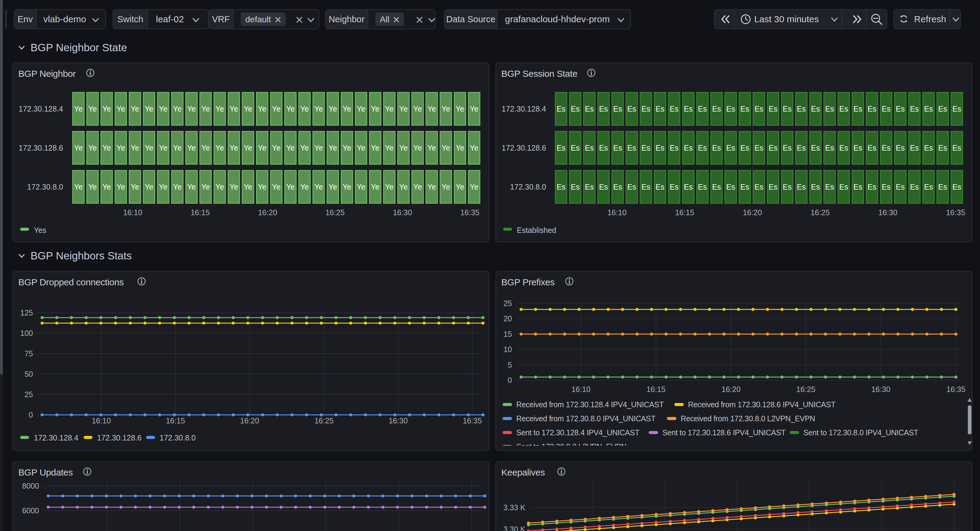 The width and height of the screenshot is (980, 531). What do you see at coordinates (586, 418) in the screenshot?
I see `svg-text:Received from 172.30.8.0 IPV4_: Received from 172.30.8.0 IPV4_UNICAST` at bounding box center [586, 418].